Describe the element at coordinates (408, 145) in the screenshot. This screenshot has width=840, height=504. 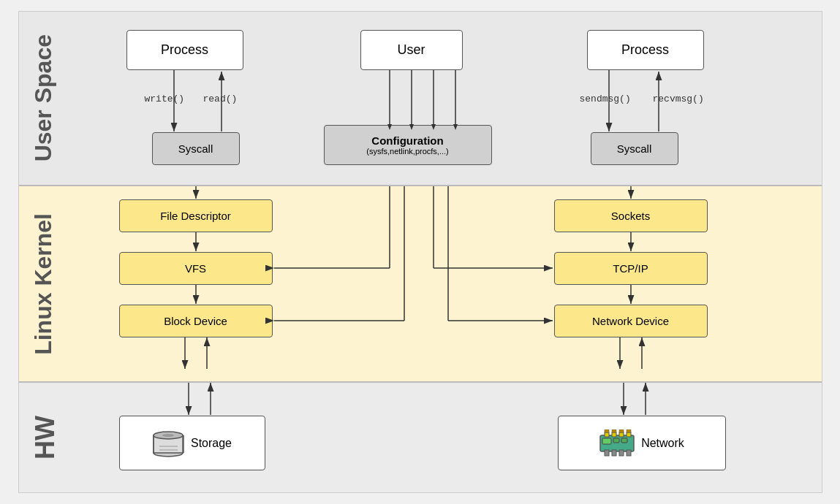
I see `configuration-box: Configuration (sysfs,netlink,procfs,...)` at that location.